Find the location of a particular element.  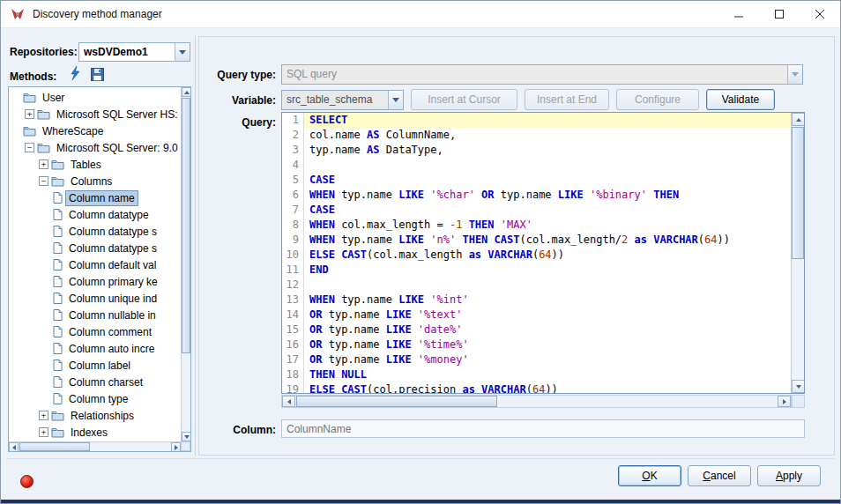

tree-item: Column comment is located at coordinates (95, 331).